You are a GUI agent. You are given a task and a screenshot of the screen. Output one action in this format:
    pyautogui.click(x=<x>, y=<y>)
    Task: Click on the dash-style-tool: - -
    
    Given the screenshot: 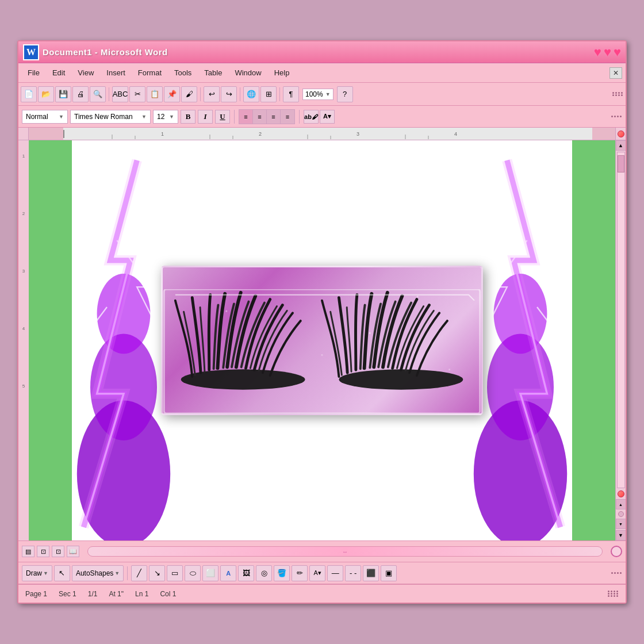 What is the action you would take?
    pyautogui.click(x=353, y=573)
    